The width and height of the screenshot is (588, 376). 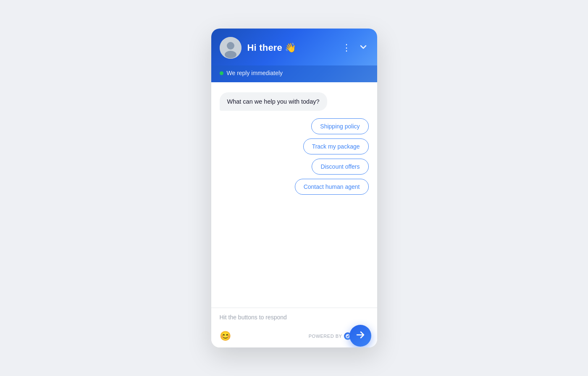 I want to click on powered-by-label: POWERED BY, so click(x=326, y=336).